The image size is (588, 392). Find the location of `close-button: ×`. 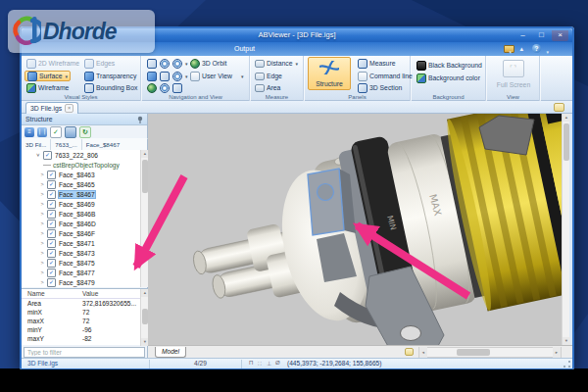

close-button: × is located at coordinates (561, 35).